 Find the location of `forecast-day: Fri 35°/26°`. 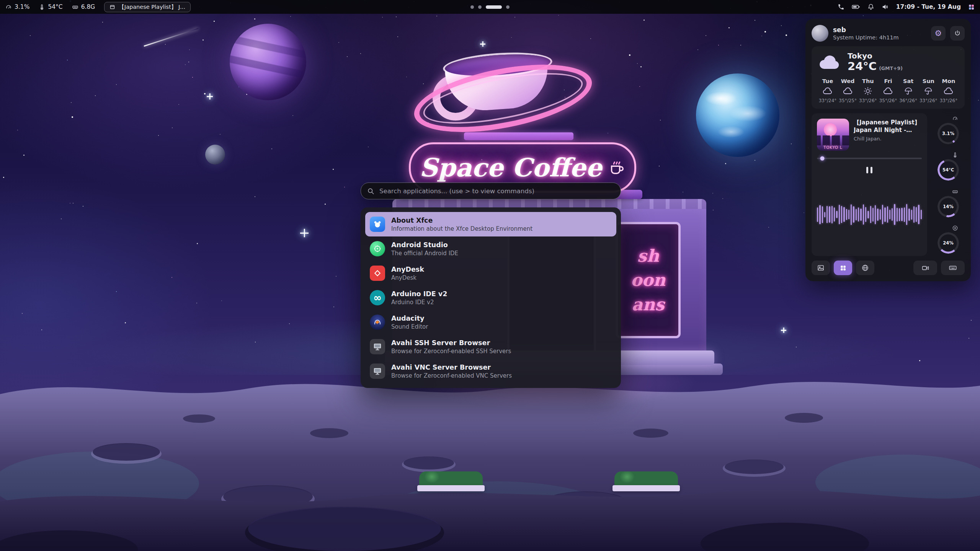

forecast-day: Fri 35°/26° is located at coordinates (888, 91).